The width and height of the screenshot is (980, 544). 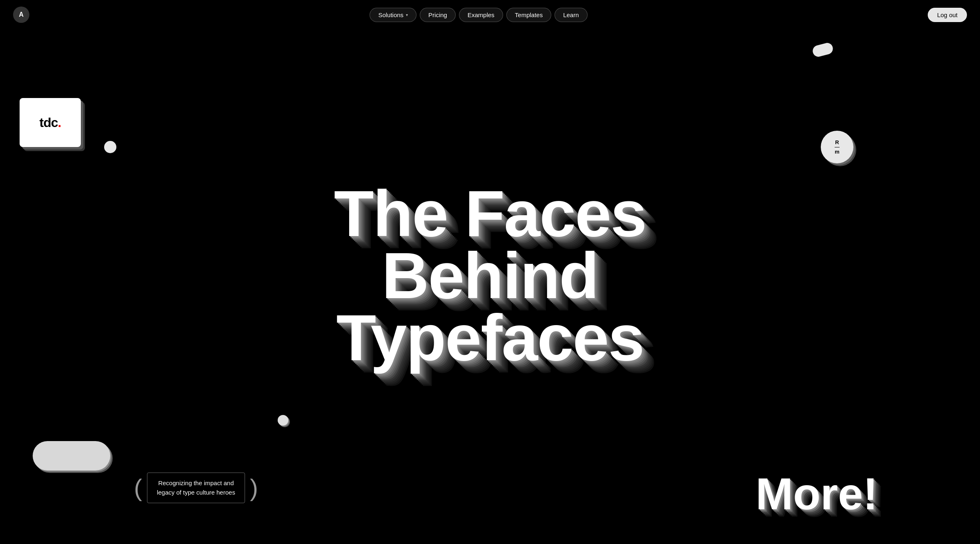 I want to click on nav-learn-button: Learn, so click(x=571, y=15).